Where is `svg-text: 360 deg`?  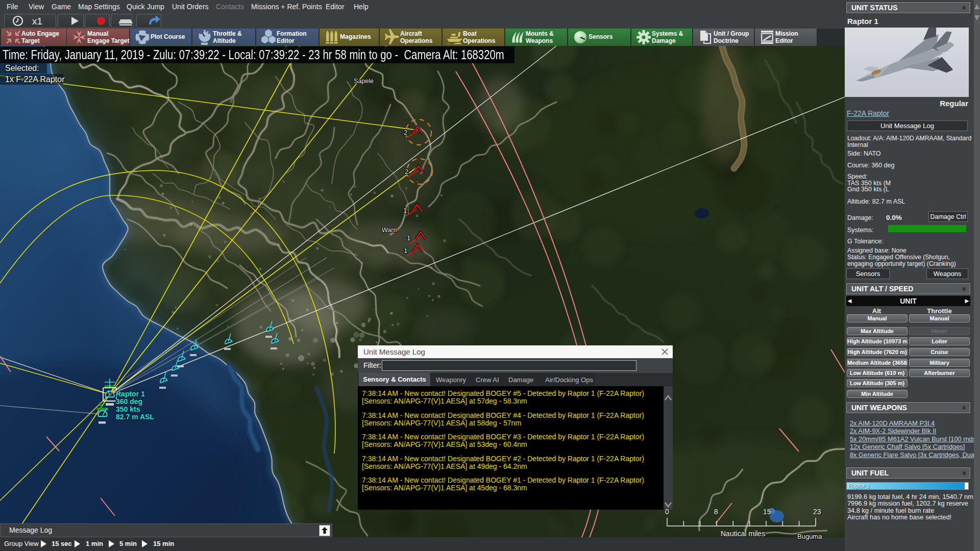 svg-text: 360 deg is located at coordinates (129, 402).